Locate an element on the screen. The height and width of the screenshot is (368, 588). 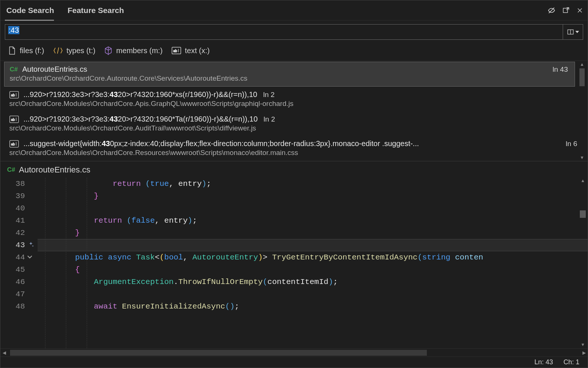
result-path: src\OrchardCore.Modules\OrchardCore.Audi… is located at coordinates (293, 128).